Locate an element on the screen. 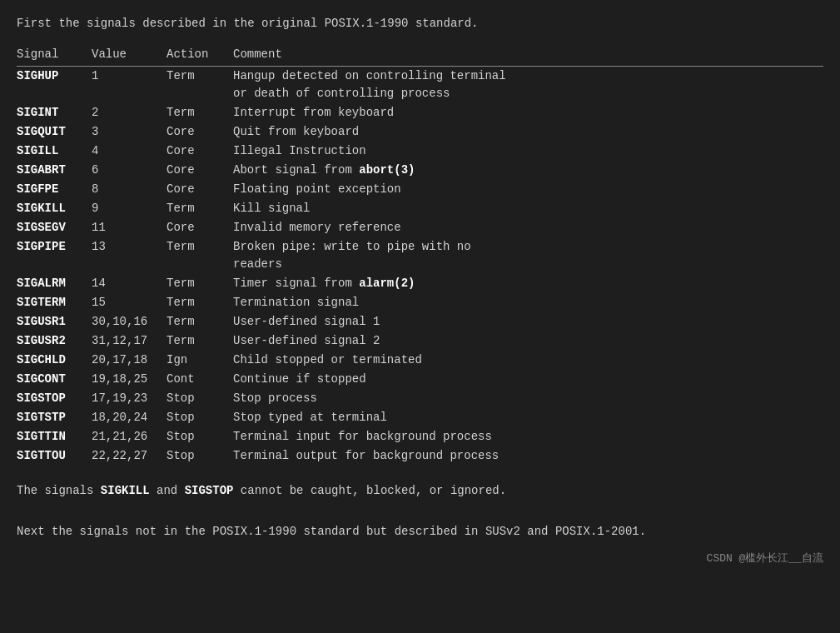 Image resolution: width=840 pixels, height=633 pixels. signal-comment: Broken pipe: write to pipe with noreader… is located at coordinates (528, 256).